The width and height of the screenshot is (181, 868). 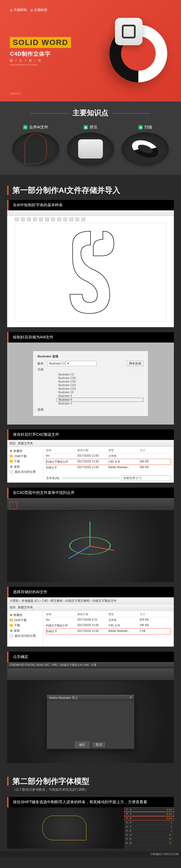 What do you see at coordinates (90, 722) in the screenshot?
I see `ai-import-dialog: Adobe Illustrator 导入✕ 确定 取消` at bounding box center [90, 722].